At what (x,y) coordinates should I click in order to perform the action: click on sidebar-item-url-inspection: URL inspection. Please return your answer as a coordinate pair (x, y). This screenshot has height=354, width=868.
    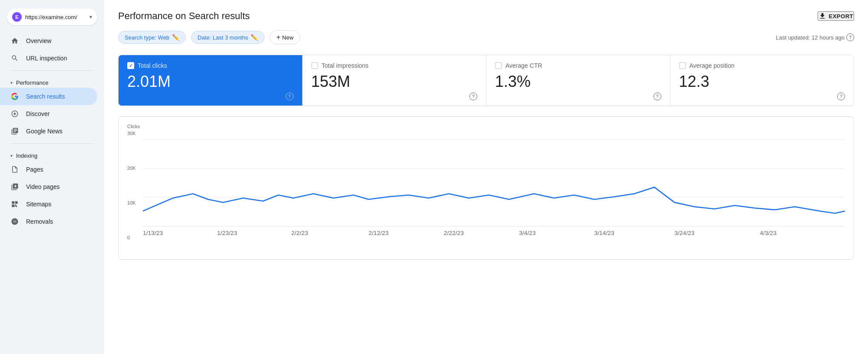
    Looking at the image, I should click on (49, 58).